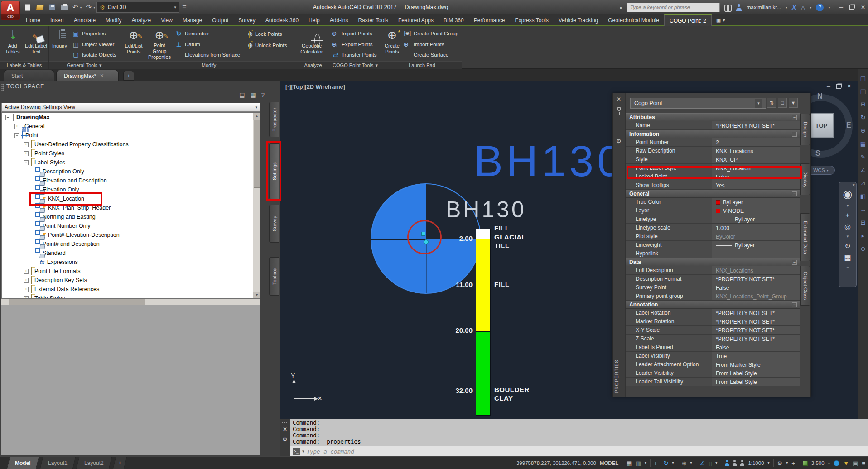 Image resolution: width=868 pixels, height=469 pixels. What do you see at coordinates (75, 7) in the screenshot?
I see `undo-icon: ↶` at bounding box center [75, 7].